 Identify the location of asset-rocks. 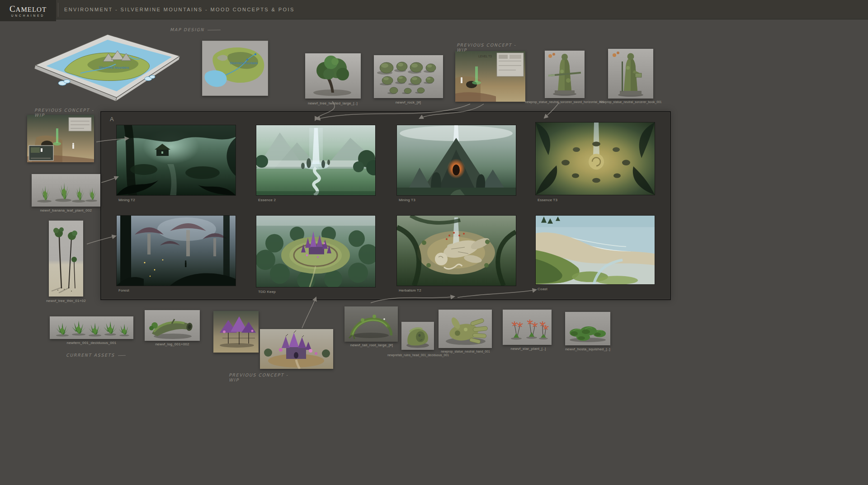
(409, 77).